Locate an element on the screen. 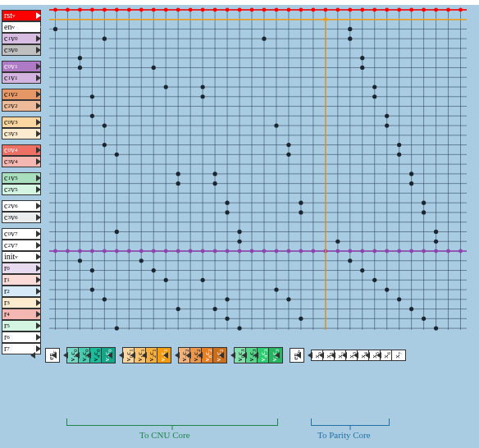  row-label: r0 is located at coordinates (21, 268).